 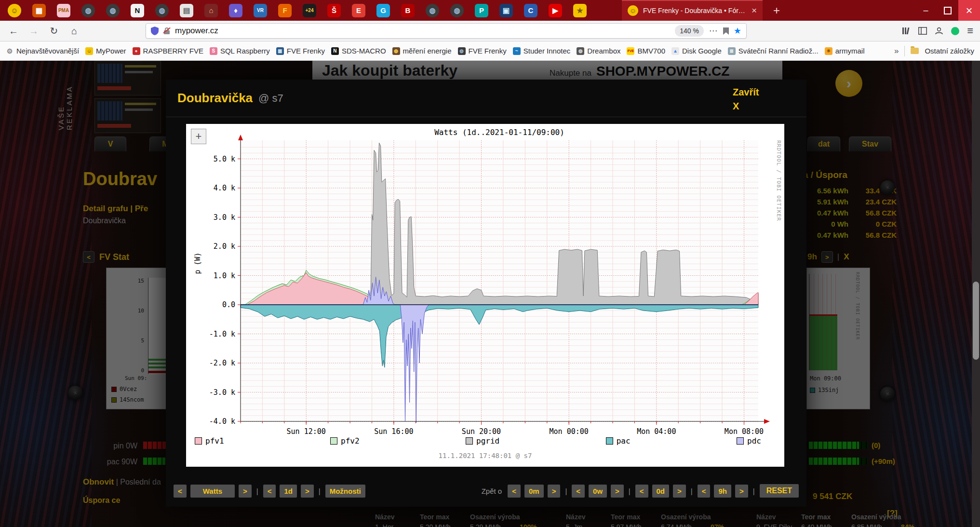 What do you see at coordinates (345, 491) in the screenshot?
I see `options-button: Možnosti` at bounding box center [345, 491].